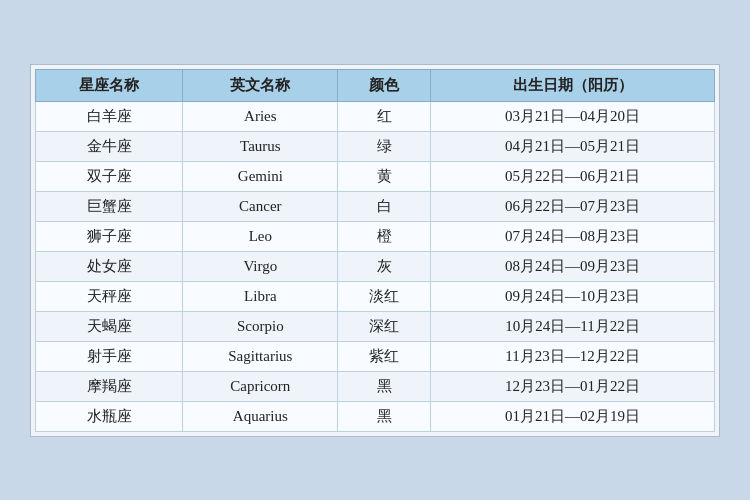 The width and height of the screenshot is (750, 500). Describe the element at coordinates (110, 236) in the screenshot. I see `cell-4-0: 狮子座` at that location.